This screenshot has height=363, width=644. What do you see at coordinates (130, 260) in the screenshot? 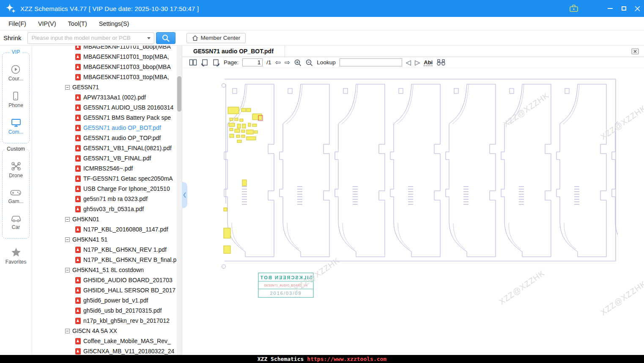
I see `tree-item-label: N17P_KBL_GH5KN_REV B_final.p` at bounding box center [130, 260].